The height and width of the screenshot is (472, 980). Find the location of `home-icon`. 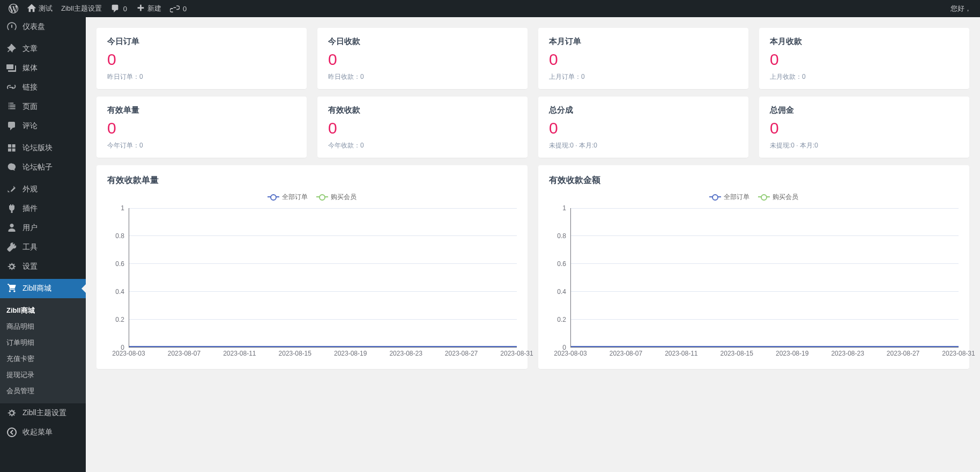

home-icon is located at coordinates (32, 9).